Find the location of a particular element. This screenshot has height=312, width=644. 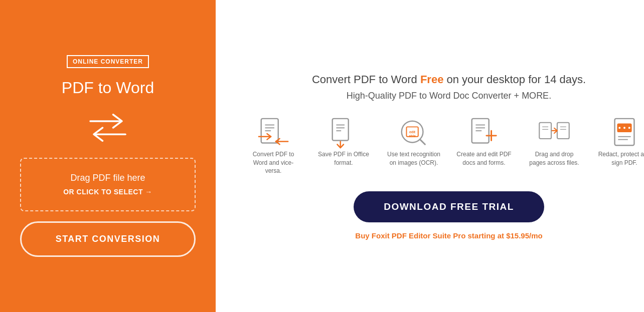

page-title: PDF to Word is located at coordinates (108, 88).